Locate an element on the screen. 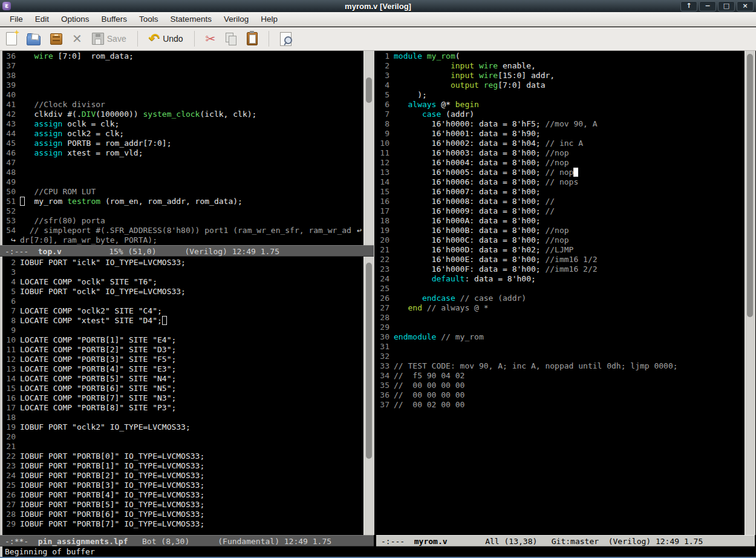  code-line: 28IOBUF PORT "PORTB[6]" IO_TYPE=LVCMOS33… is located at coordinates (182, 514).